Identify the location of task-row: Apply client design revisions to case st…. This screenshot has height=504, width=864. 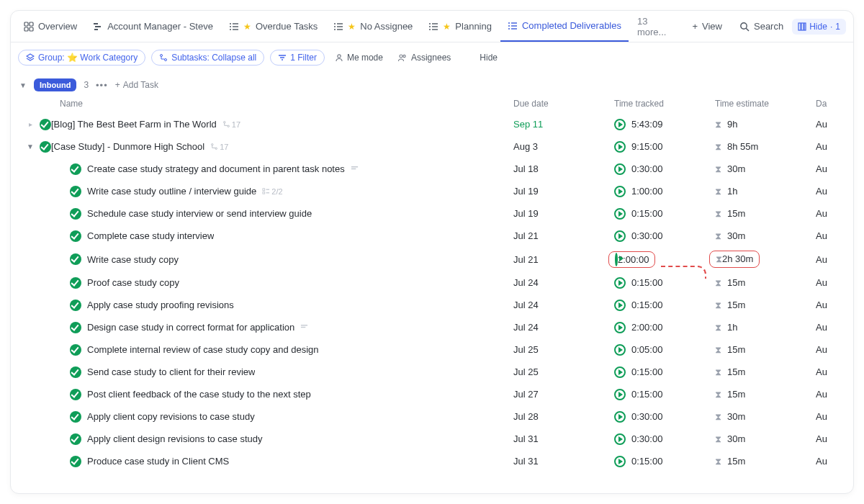
(432, 439).